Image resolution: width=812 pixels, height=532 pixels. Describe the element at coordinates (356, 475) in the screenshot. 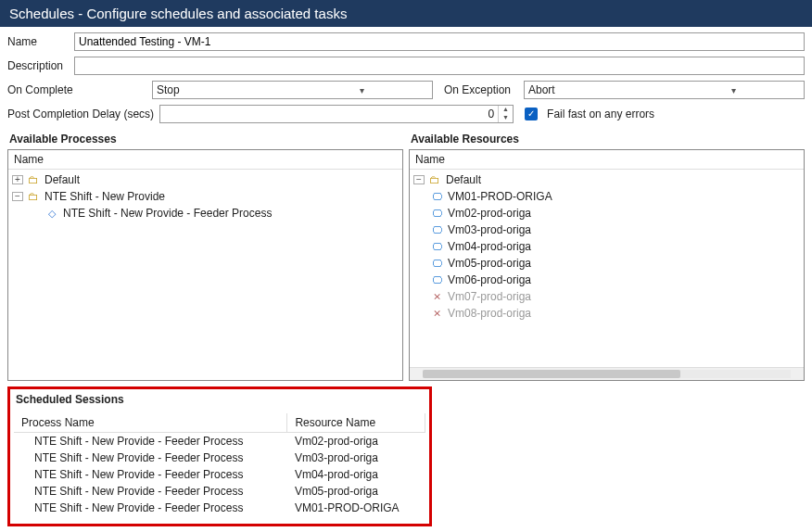

I see `session-resource-cell: Vm04-prod-origa` at that location.